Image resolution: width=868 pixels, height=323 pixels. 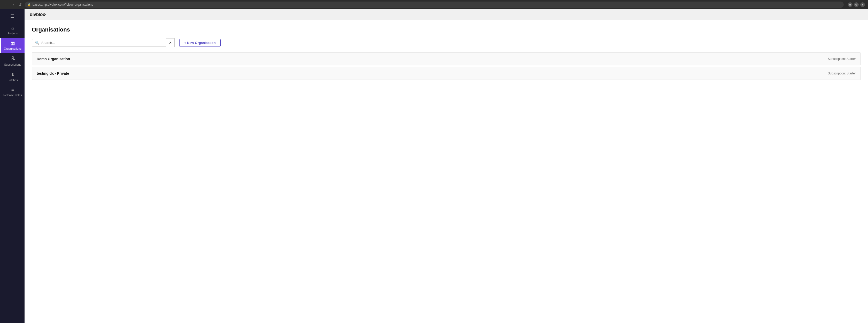 What do you see at coordinates (13, 43) in the screenshot?
I see `organisations-icon: ▦` at bounding box center [13, 43].